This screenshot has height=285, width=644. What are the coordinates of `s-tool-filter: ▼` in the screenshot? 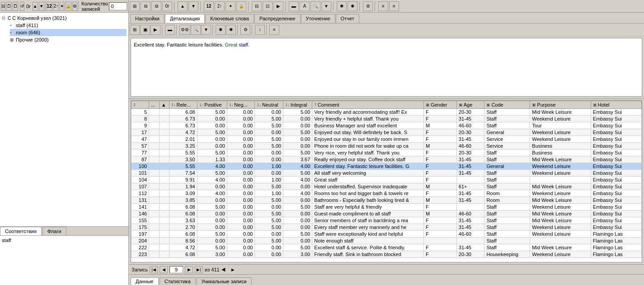 It's located at (206, 30).